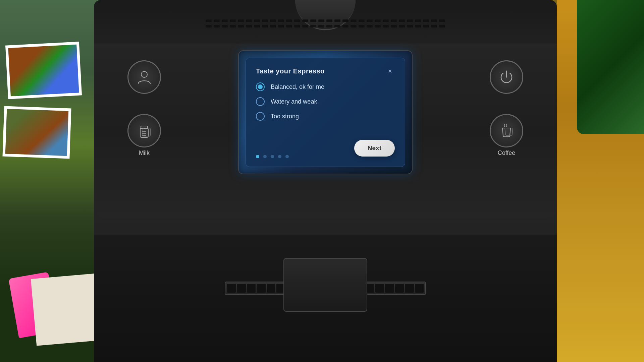 The width and height of the screenshot is (644, 362). What do you see at coordinates (374, 148) in the screenshot?
I see `next-button: Next` at bounding box center [374, 148].